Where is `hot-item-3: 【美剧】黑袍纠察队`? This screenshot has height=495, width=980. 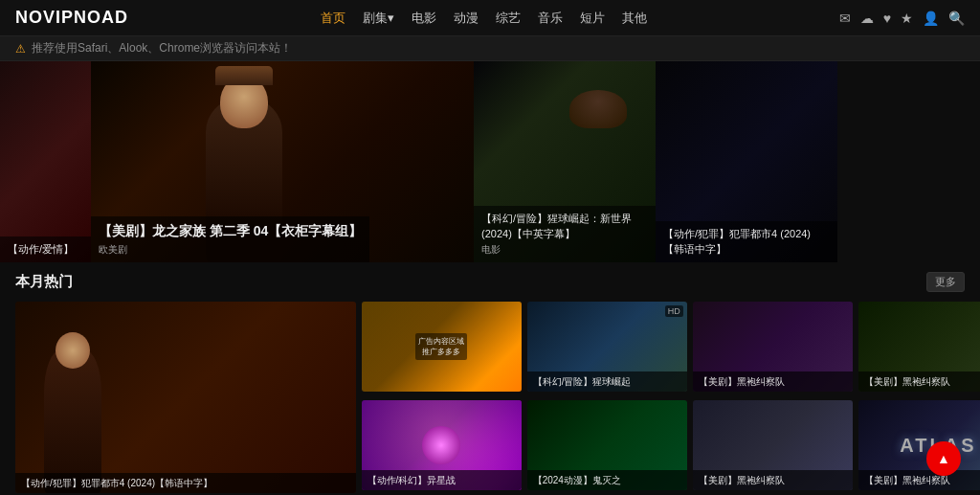 hot-item-3: 【美剧】黑袍纠察队 is located at coordinates (773, 349).